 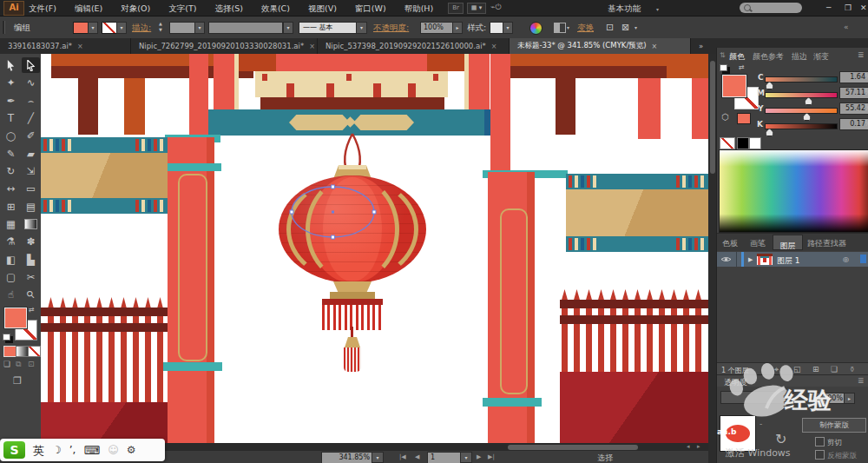 What do you see at coordinates (288, 28) in the screenshot?
I see `width-profile-caret-icon: ▾` at bounding box center [288, 28].